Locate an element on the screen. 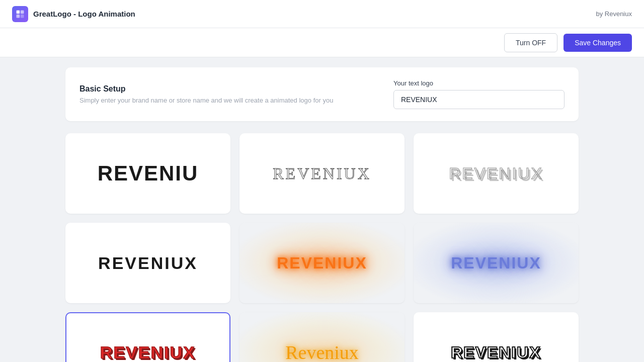  logo-text-5: REVENIUX is located at coordinates (322, 263).